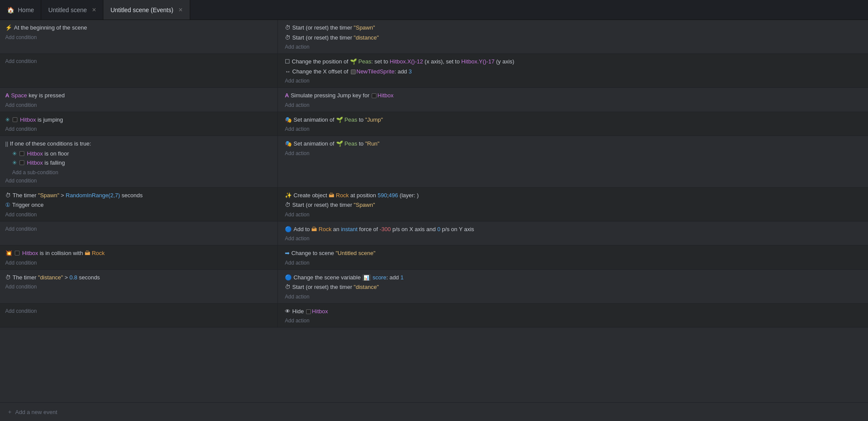 This screenshot has width=868, height=421. I want to click on conditions-col: 💥 Hitbox is in collision with 🏔 Rock Add…, so click(139, 257).